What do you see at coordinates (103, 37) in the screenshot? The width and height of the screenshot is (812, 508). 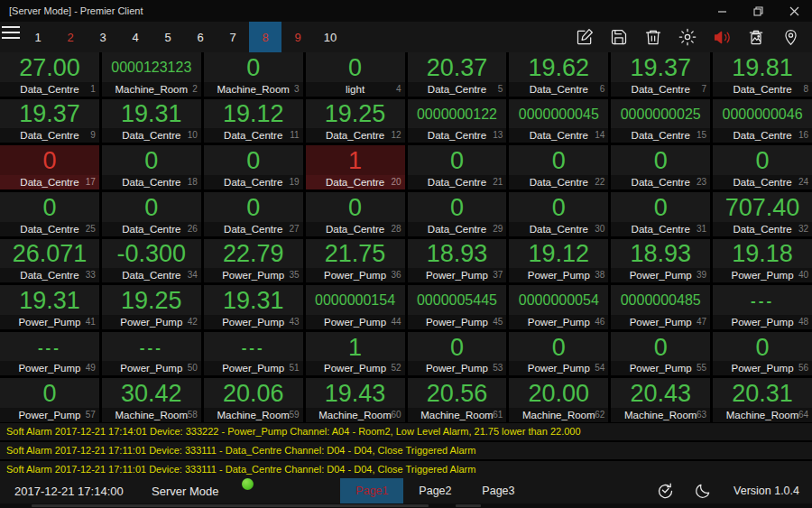 I see `toolbar-tab-3: 3` at bounding box center [103, 37].